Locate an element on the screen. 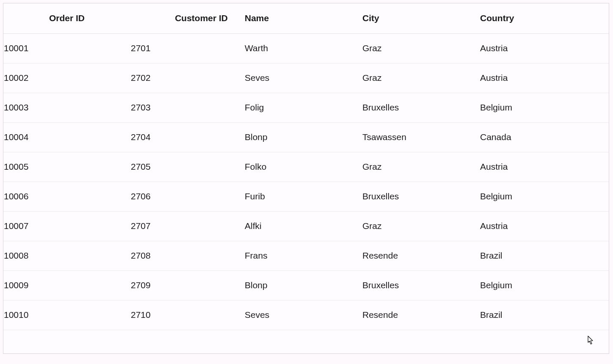 The width and height of the screenshot is (613, 364). table-row: 10004 2704 Blonp Tsawassen Canada is located at coordinates (306, 137).